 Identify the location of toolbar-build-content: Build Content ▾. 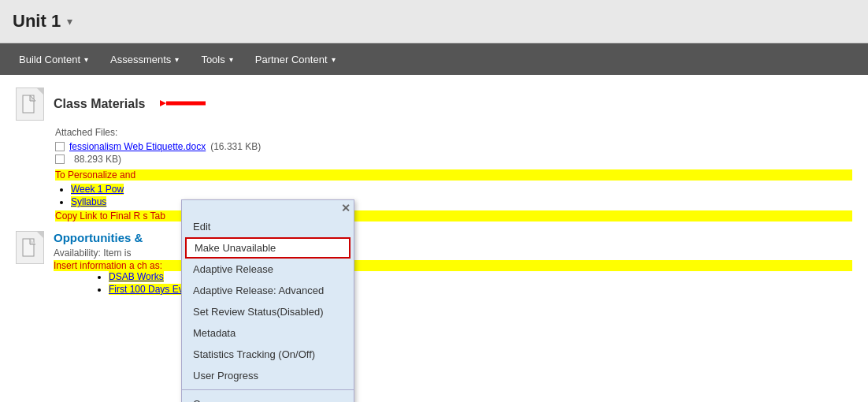
(54, 60).